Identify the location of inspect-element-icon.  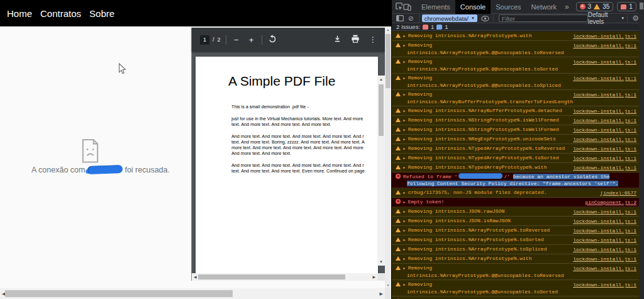
(399, 7).